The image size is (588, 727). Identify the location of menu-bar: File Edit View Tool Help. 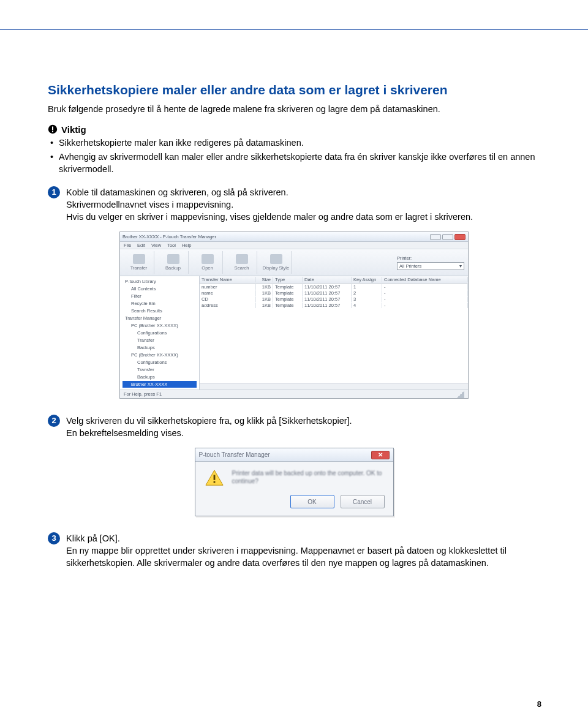
(294, 246).